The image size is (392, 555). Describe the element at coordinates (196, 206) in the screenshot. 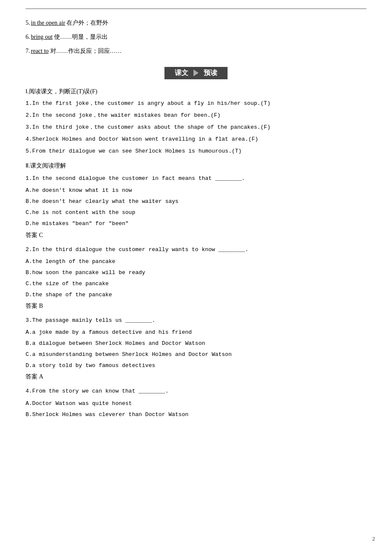

I see `question-1: 1.In the second dialogue the customer in…` at that location.